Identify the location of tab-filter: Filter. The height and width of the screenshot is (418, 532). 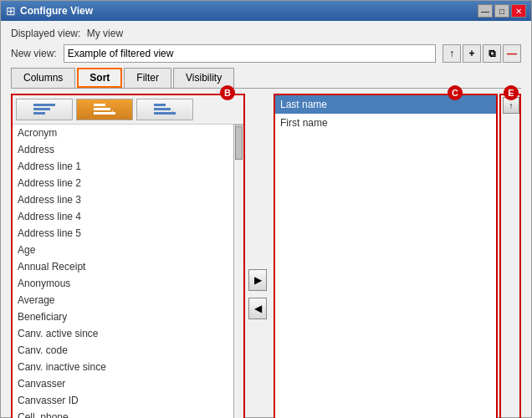
(147, 78).